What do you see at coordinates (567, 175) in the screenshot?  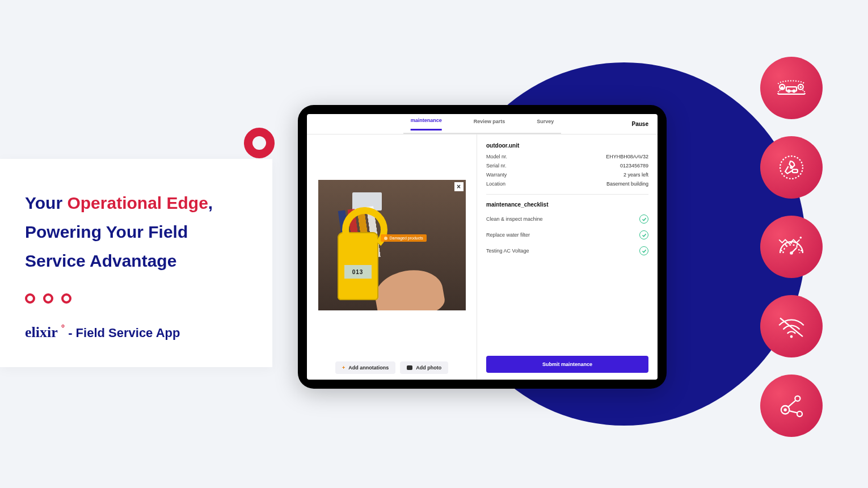 I see `unit-row: Warranty 2 years left` at bounding box center [567, 175].